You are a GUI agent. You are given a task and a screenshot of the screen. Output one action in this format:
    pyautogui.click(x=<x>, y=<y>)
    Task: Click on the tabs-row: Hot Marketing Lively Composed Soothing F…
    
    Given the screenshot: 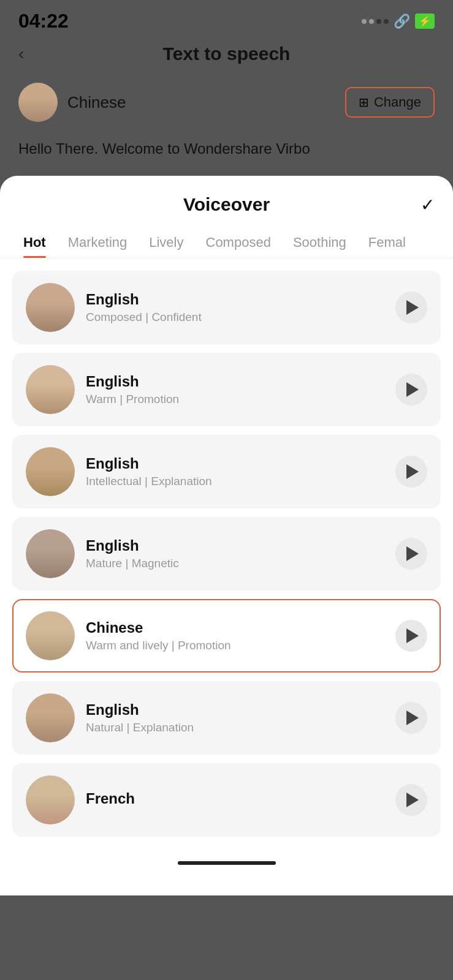 What is the action you would take?
    pyautogui.click(x=227, y=240)
    